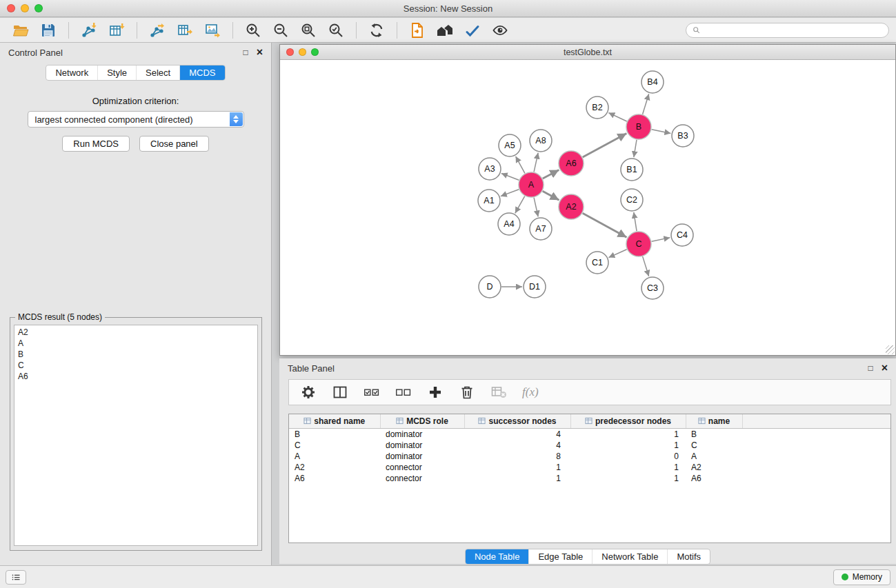 The image size is (896, 588). What do you see at coordinates (253, 30) in the screenshot?
I see `zoom-in-icon` at bounding box center [253, 30].